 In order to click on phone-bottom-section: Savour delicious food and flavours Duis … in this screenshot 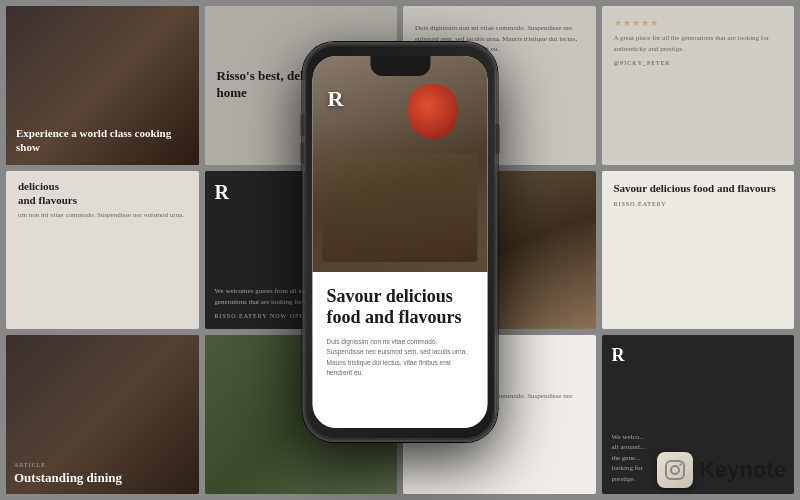, I will do `click(400, 350)`.